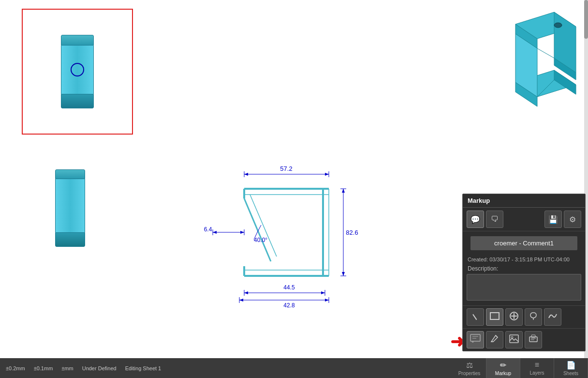 Image resolution: width=588 pixels, height=378 pixels. What do you see at coordinates (524, 243) in the screenshot?
I see `comment-name-container` at bounding box center [524, 243].